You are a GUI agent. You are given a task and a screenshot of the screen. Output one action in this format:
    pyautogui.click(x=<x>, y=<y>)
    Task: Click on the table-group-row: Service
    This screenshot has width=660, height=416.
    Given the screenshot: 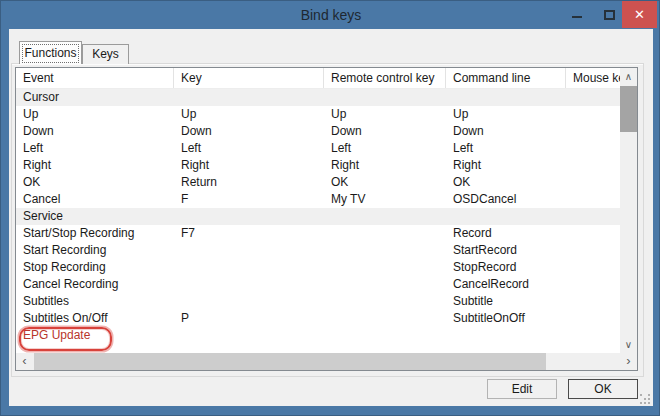 What is the action you would take?
    pyautogui.click(x=318, y=216)
    